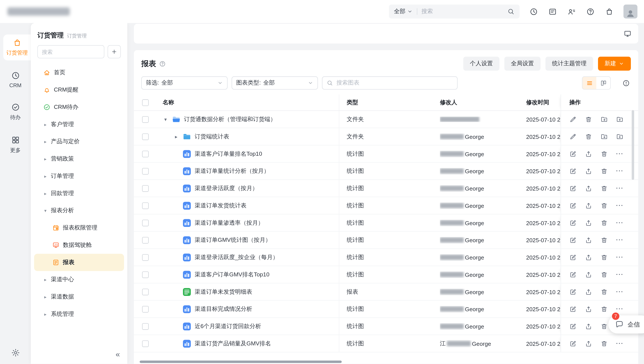 Image resolution: width=644 pixels, height=364 pixels. What do you see at coordinates (16, 145) in the screenshot?
I see `rail-item-more: 更多` at bounding box center [16, 145].